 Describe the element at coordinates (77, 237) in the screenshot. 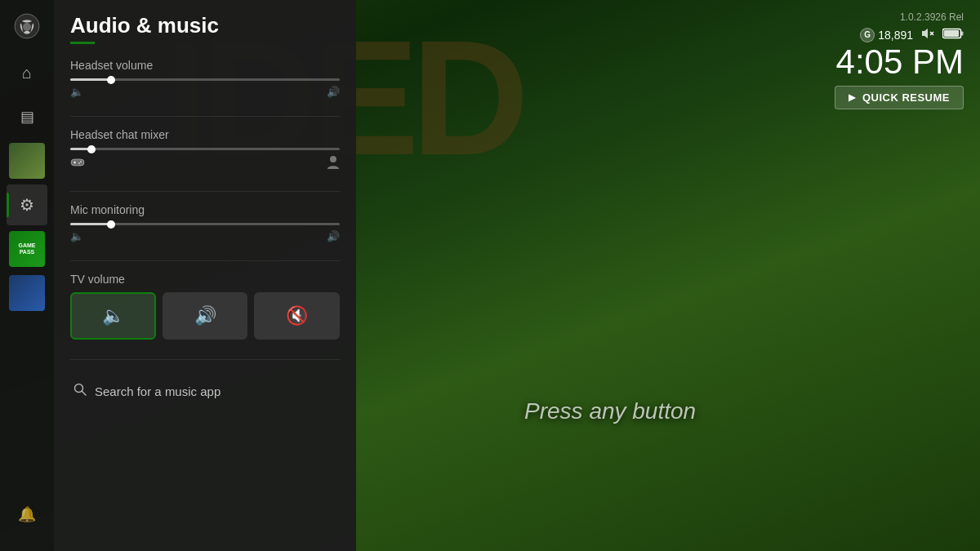

I see `mic-vol-min-icon: 🔈` at that location.